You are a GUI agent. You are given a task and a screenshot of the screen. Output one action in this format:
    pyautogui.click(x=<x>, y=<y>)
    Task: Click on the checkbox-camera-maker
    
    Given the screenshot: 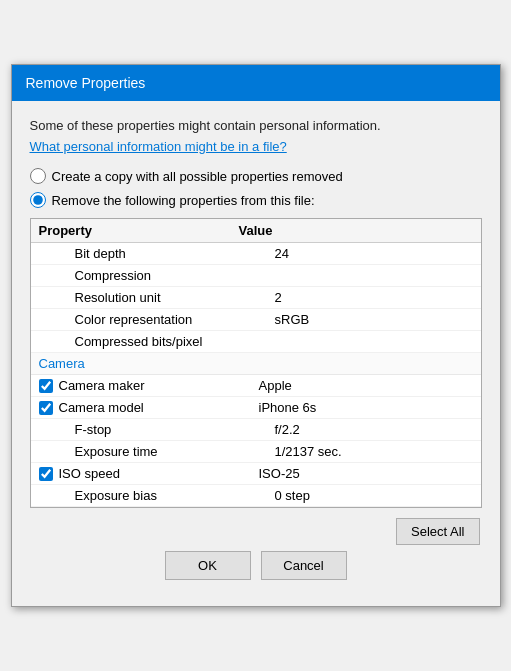 What is the action you would take?
    pyautogui.click(x=46, y=386)
    